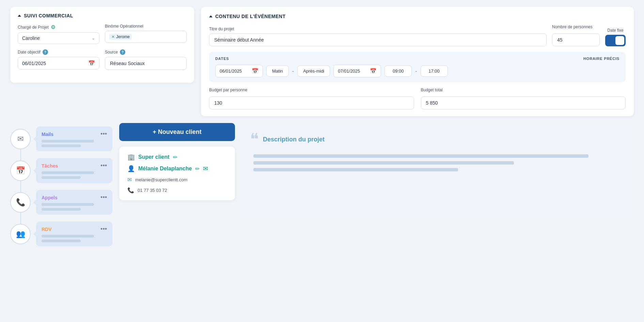  I want to click on budget-total-input, so click(523, 103).